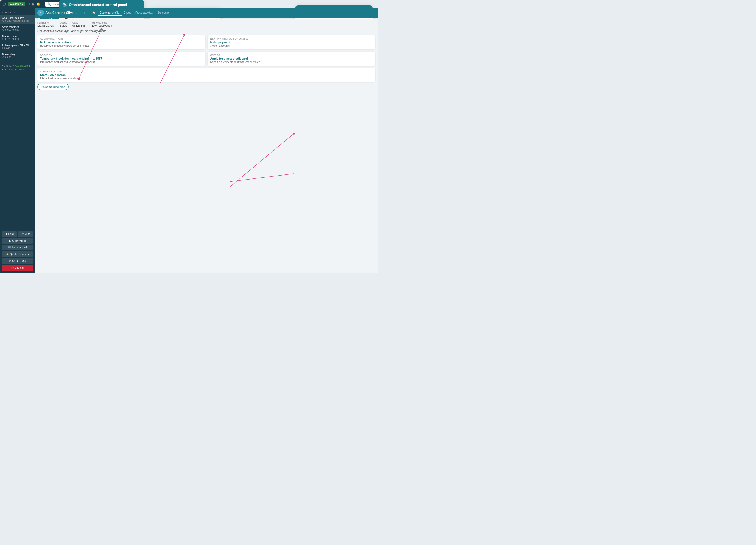  What do you see at coordinates (65, 5) in the screenshot?
I see `omnichannel-icon: 📡` at bounding box center [65, 5].